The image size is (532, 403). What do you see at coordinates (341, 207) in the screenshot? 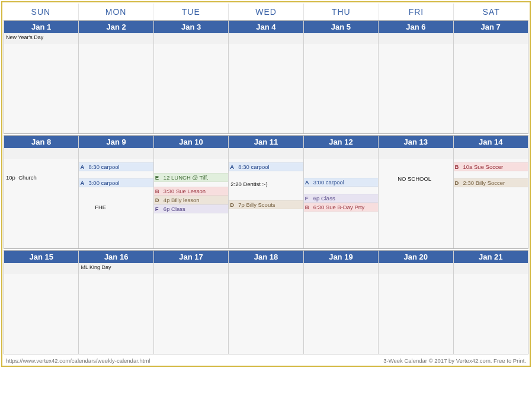
I see `event-row: B6:30 Sue B-Day Prty` at bounding box center [341, 207].